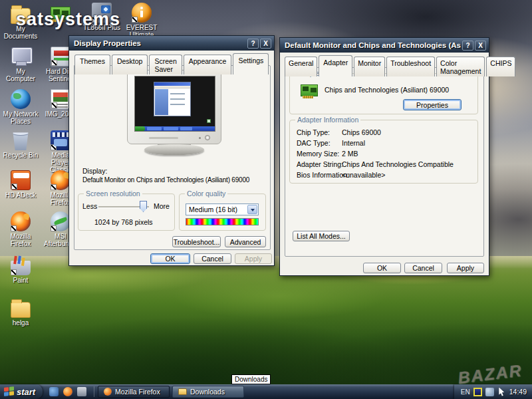 The image size is (532, 399). I want to click on desktop-icon-label: helga, so click(21, 323).